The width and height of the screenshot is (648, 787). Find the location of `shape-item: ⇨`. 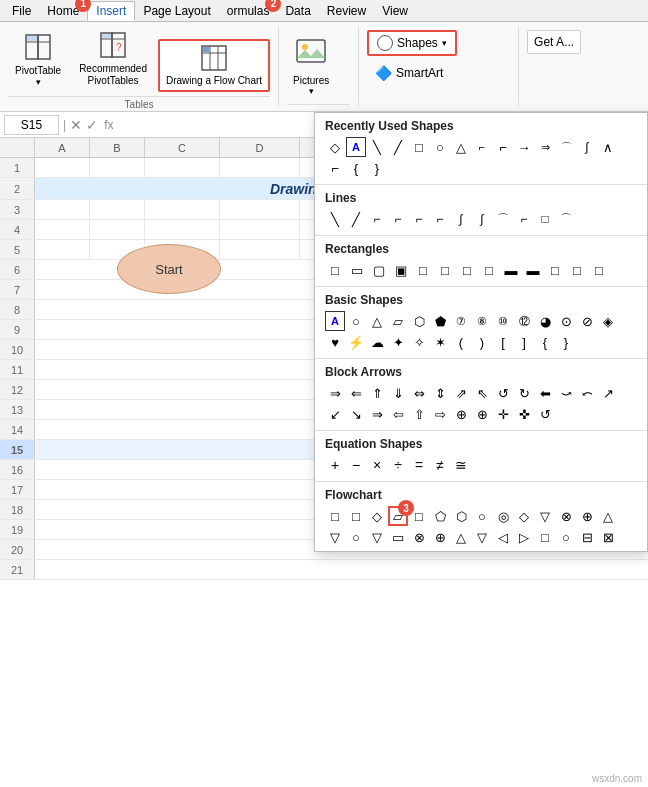

shape-item: ⇨ is located at coordinates (440, 414).